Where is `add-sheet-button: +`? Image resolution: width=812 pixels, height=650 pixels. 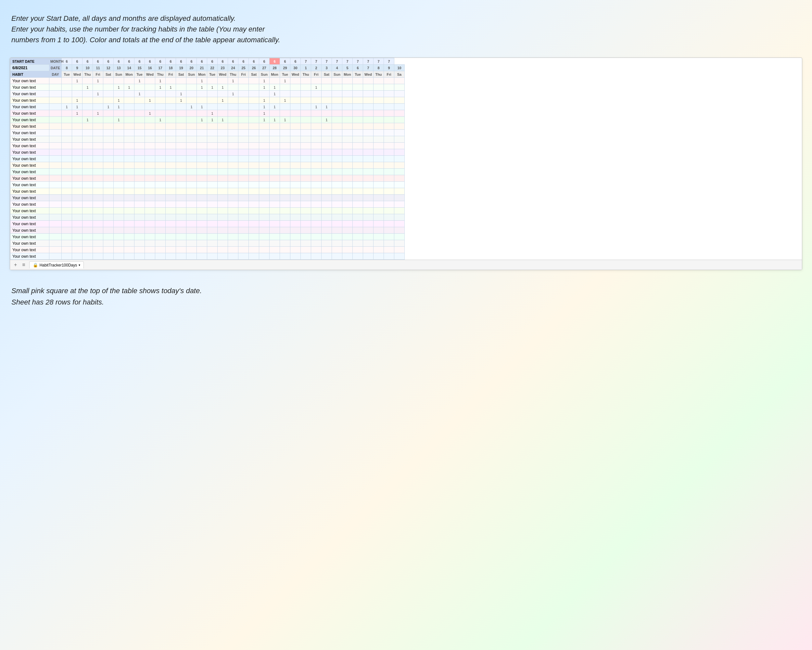
add-sheet-button: + is located at coordinates (15, 265).